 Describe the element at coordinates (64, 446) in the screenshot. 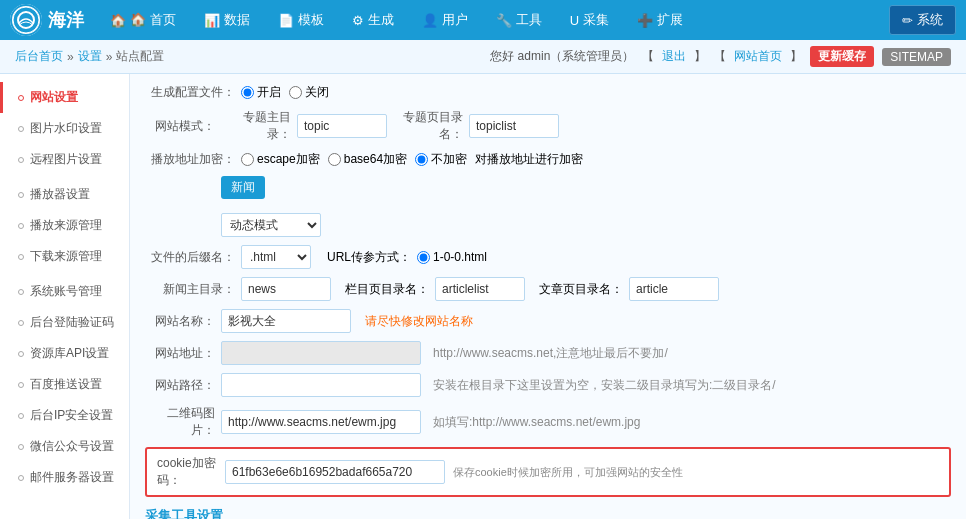

I see `sidebar-item-wechat: 微信公众号设置` at that location.